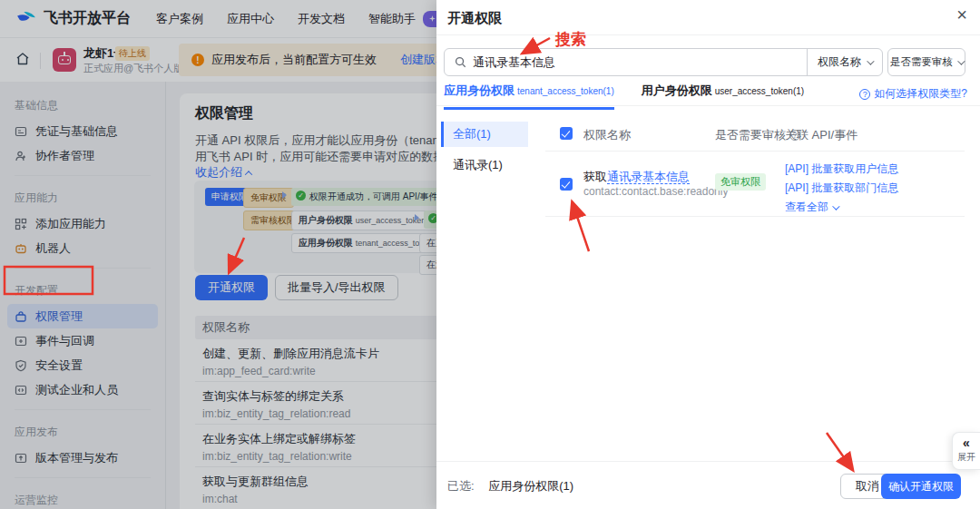 The image size is (980, 509). What do you see at coordinates (845, 62) in the screenshot?
I see `search-field-select: 权限名称` at bounding box center [845, 62].